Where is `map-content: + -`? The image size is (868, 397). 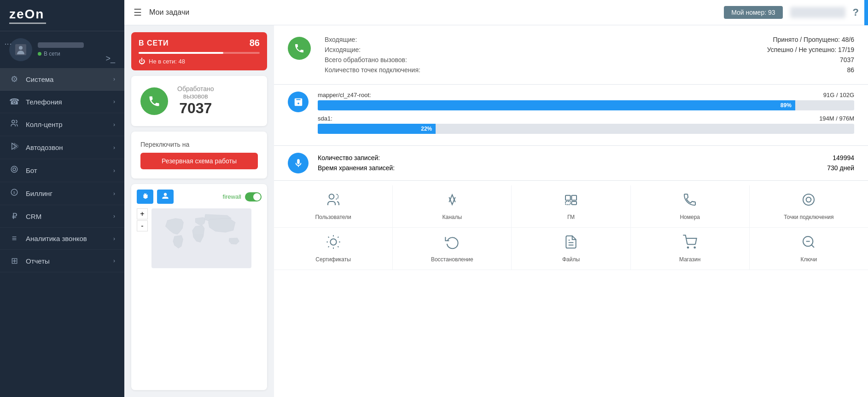
map-content: + - is located at coordinates (199, 238).